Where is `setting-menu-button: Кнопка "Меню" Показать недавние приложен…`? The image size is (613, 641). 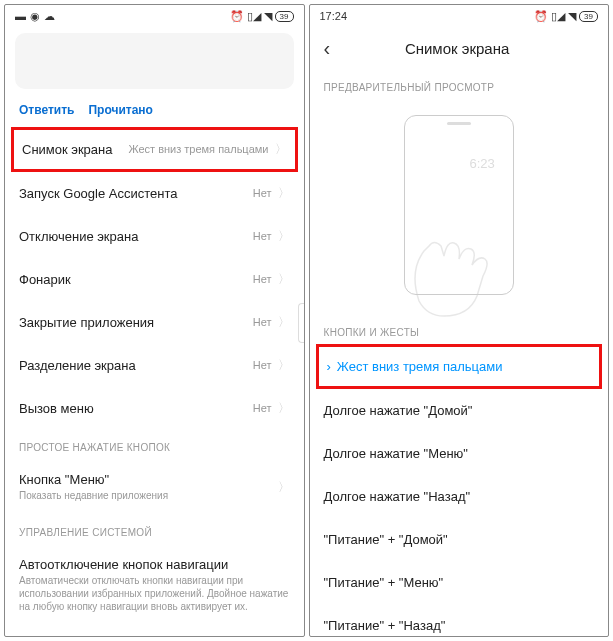
setting-menu-button: Кнопка "Меню" Показать недавние приложен… is located at coordinates (154, 487).